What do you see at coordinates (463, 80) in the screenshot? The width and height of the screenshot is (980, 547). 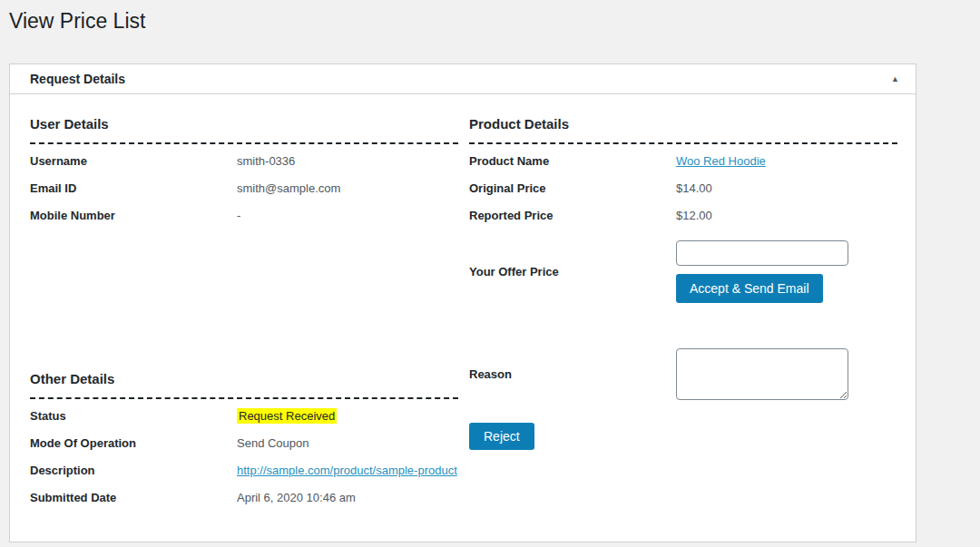 I see `panel-header: Request Details ▲` at bounding box center [463, 80].